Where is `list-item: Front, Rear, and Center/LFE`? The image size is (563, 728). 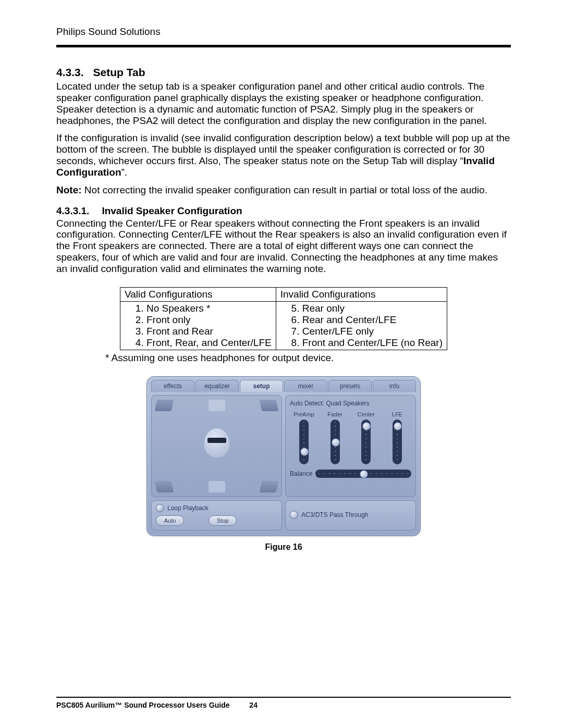 list-item: Front, Rear, and Center/LFE is located at coordinates (209, 343).